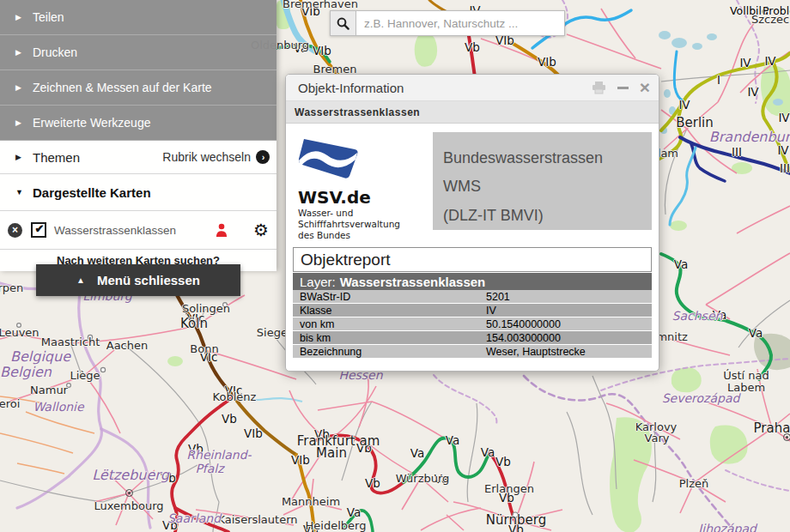 The width and height of the screenshot is (790, 532). Describe the element at coordinates (491, 311) in the screenshot. I see `row-value: IV` at that location.